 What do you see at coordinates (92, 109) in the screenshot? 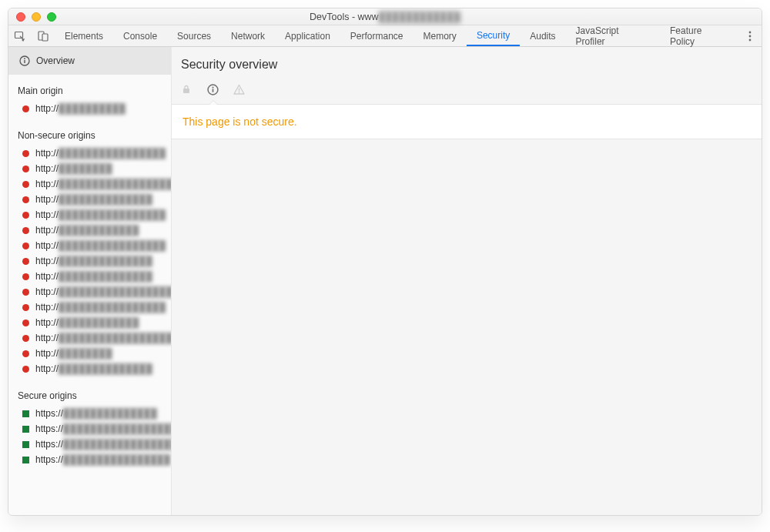
I see `origin-host-redacted: ██████████` at bounding box center [92, 109].